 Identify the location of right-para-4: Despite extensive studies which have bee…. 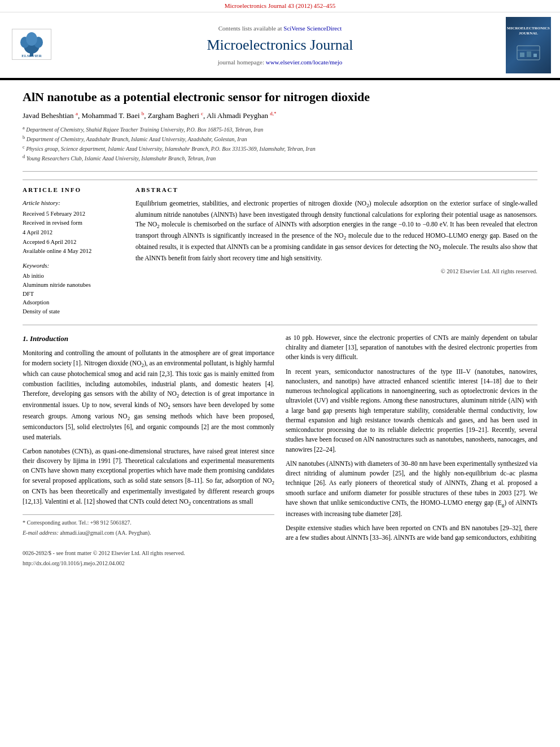
(412, 533).